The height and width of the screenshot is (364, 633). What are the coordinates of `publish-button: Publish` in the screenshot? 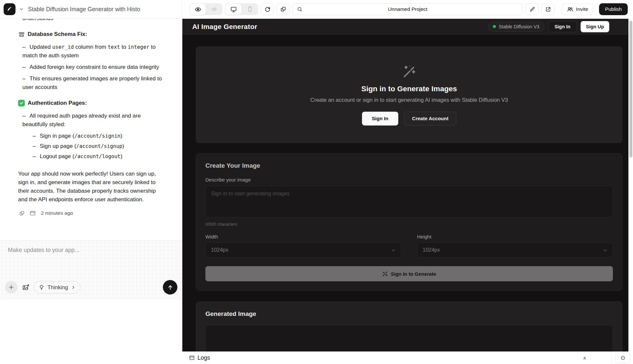 It's located at (613, 9).